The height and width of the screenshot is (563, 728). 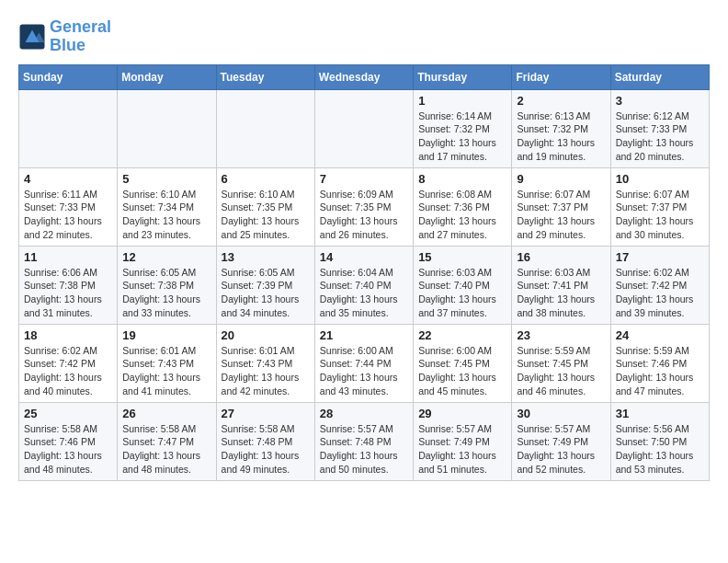 I want to click on day-number: 2, so click(x=561, y=101).